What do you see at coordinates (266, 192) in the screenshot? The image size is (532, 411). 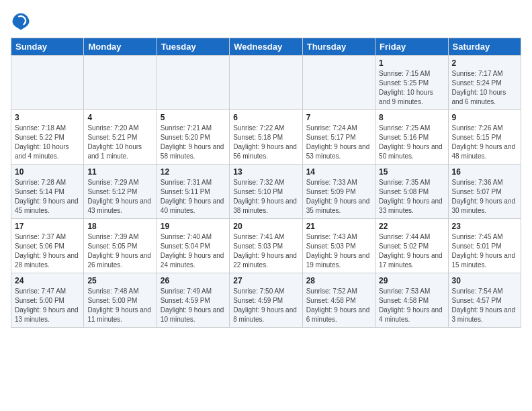 I see `calendar-cell: 13Sunrise: 7:32 AM Sunset: 5:10 PM Dayli…` at bounding box center [266, 192].